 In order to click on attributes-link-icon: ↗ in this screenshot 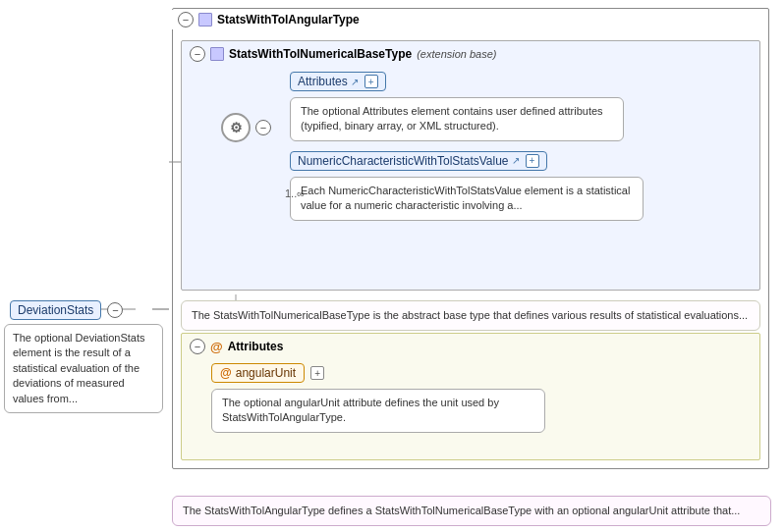, I will do `click(355, 82)`.